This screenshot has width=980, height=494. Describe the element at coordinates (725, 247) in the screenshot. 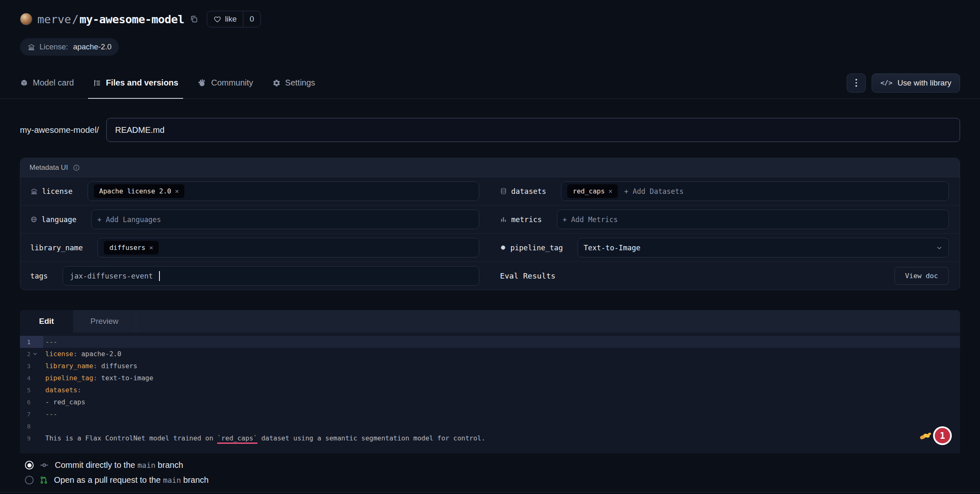

I see `pipeline-tag-field: pipeline_tag Text-to-Image` at that location.